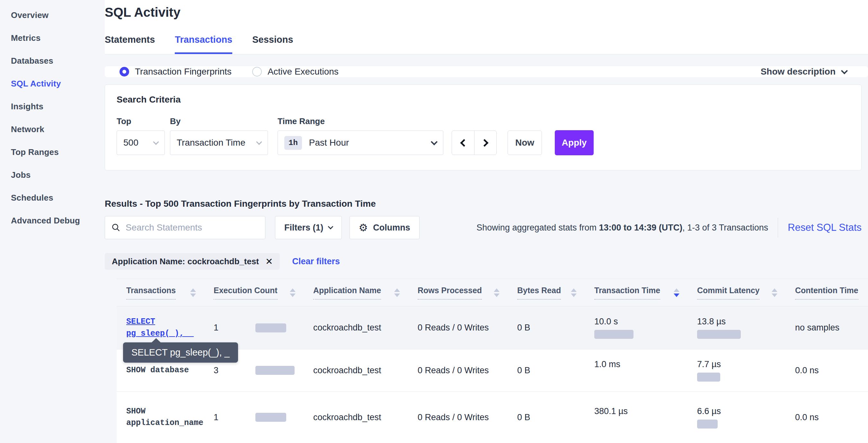 This screenshot has height=443, width=868. I want to click on sidebar-item-jobs: Jobs, so click(53, 175).